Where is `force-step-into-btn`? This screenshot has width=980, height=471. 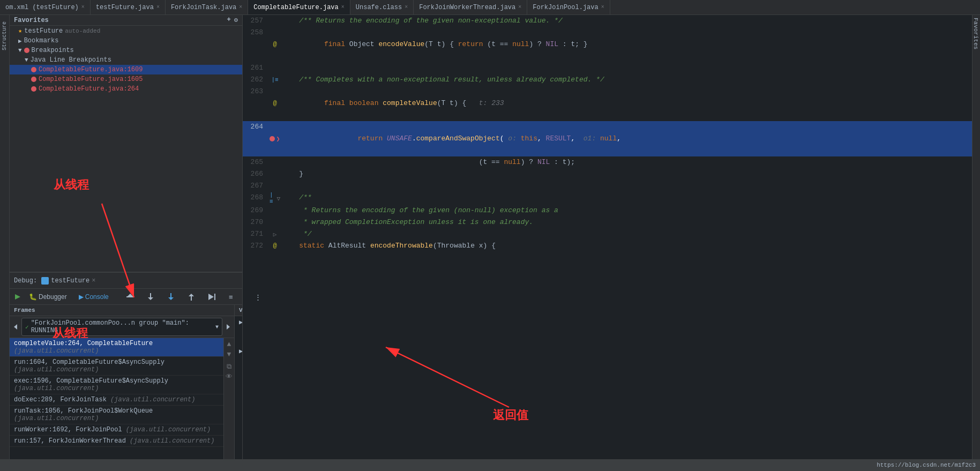
force-step-into-btn is located at coordinates (171, 297).